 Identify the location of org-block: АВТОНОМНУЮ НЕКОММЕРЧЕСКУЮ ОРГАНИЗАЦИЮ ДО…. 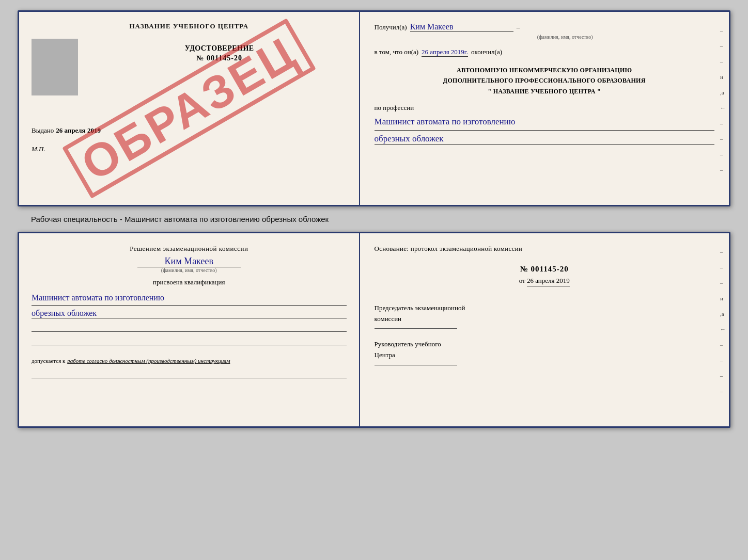
(544, 81).